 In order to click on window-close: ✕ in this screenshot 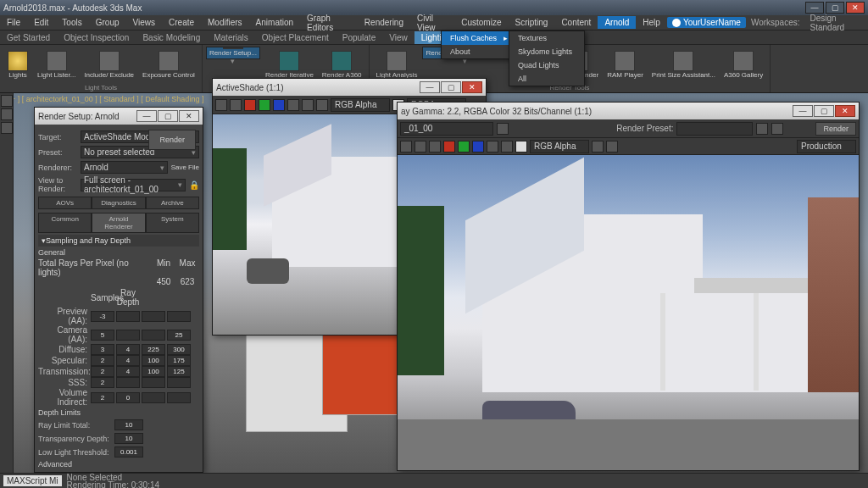, I will do `click(855, 8)`.